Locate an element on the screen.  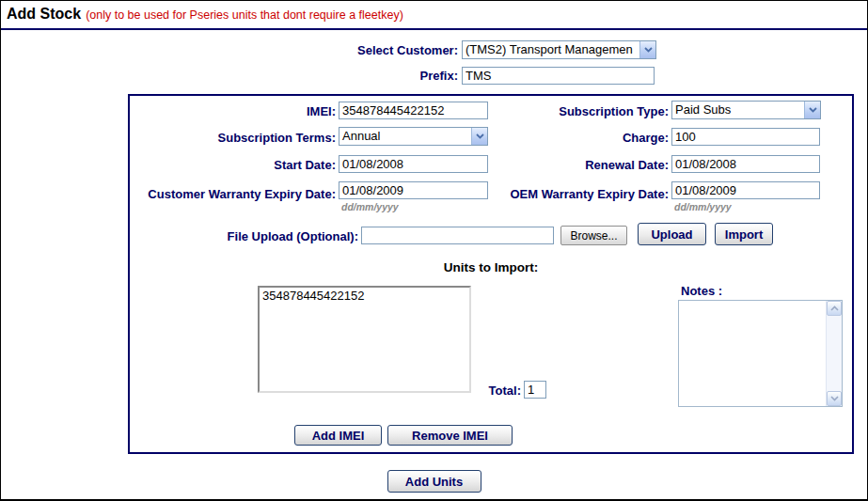
page-title: Add Stock is located at coordinates (43, 13).